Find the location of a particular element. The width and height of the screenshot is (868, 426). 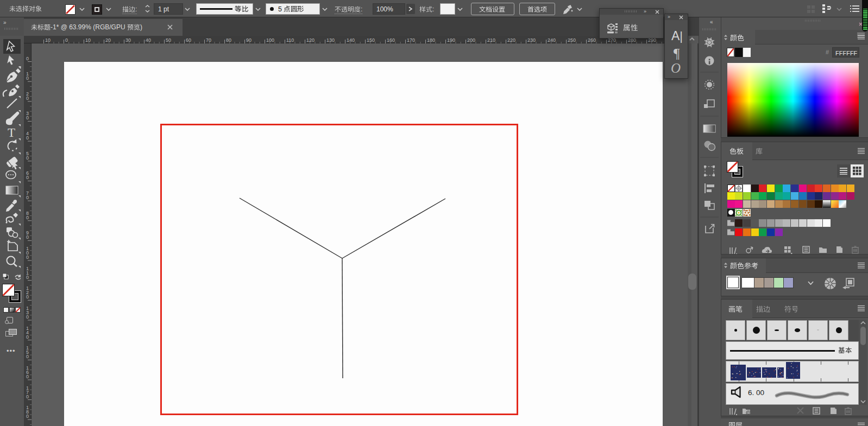

svg-text: 200 is located at coordinates (471, 40).